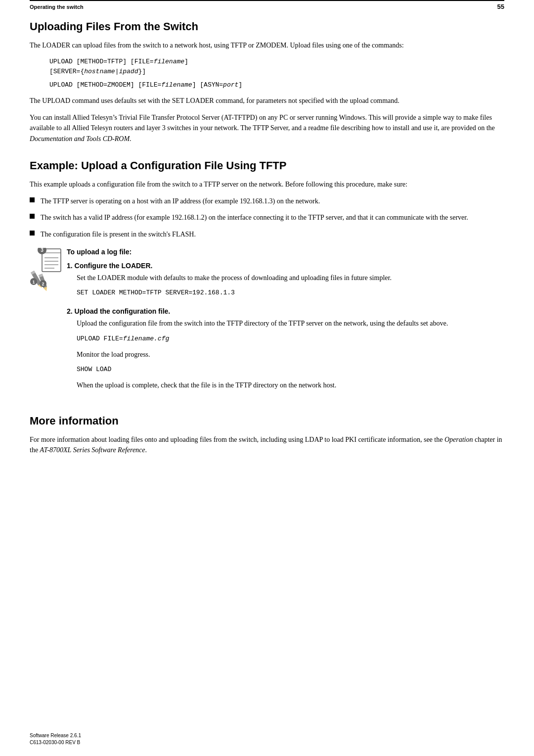  Describe the element at coordinates (286, 311) in the screenshot. I see `step2-header: 2. Upload the configuration file.` at that location.